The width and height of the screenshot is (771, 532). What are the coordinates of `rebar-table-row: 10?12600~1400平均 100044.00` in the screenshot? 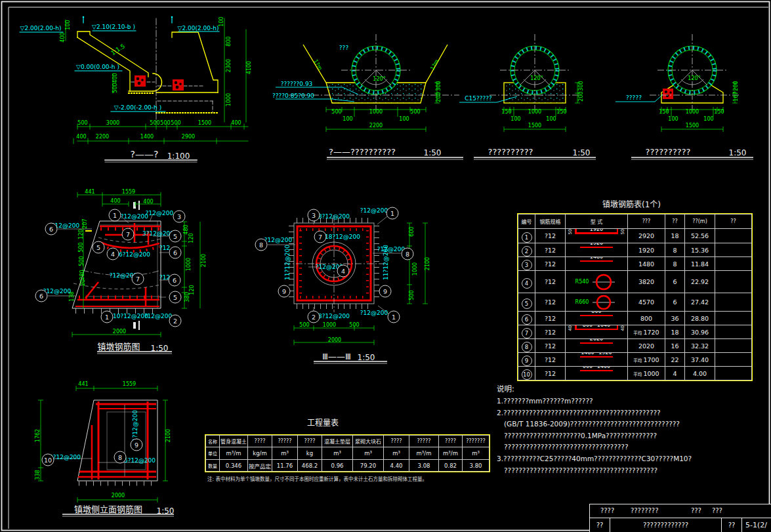 It's located at (635, 374).